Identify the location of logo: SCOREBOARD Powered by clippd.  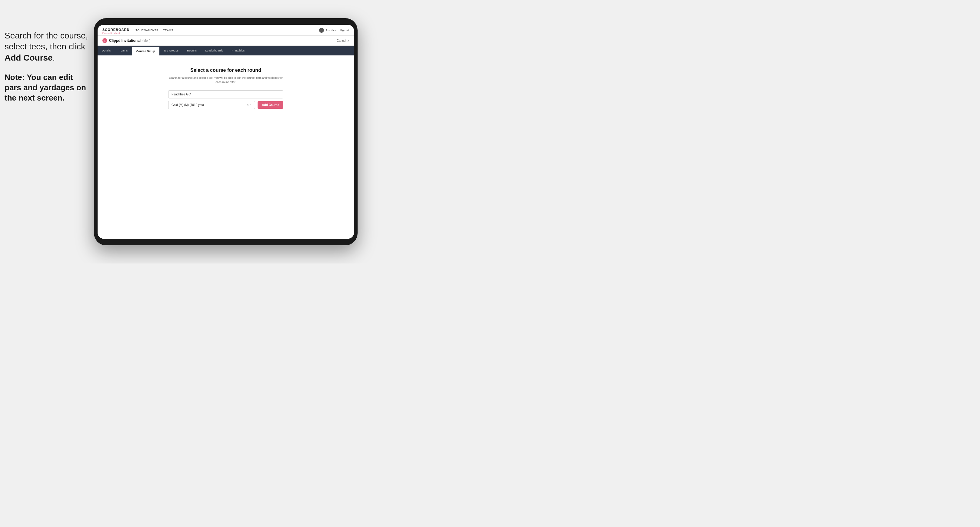
(116, 30).